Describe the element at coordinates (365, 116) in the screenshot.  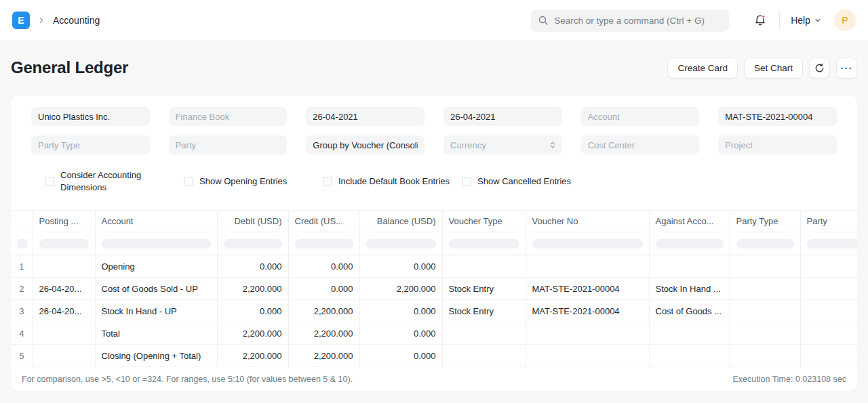
I see `from-date-filter` at that location.